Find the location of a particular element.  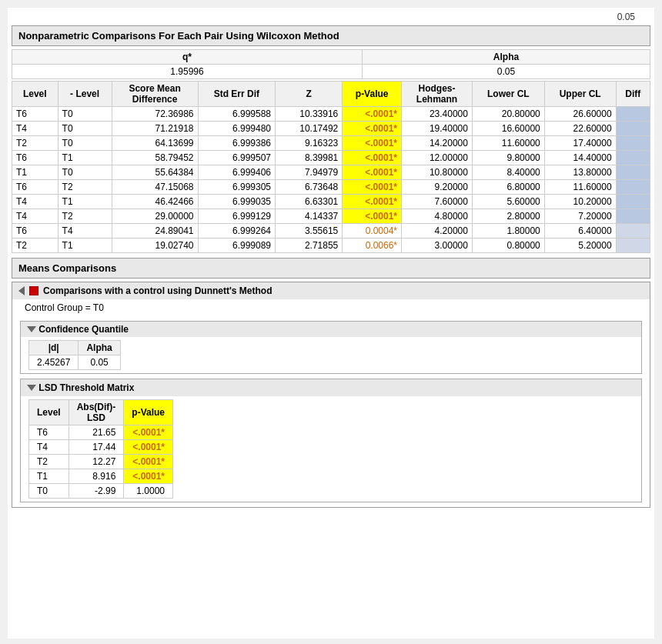

table-row: T1 is located at coordinates (35, 172).